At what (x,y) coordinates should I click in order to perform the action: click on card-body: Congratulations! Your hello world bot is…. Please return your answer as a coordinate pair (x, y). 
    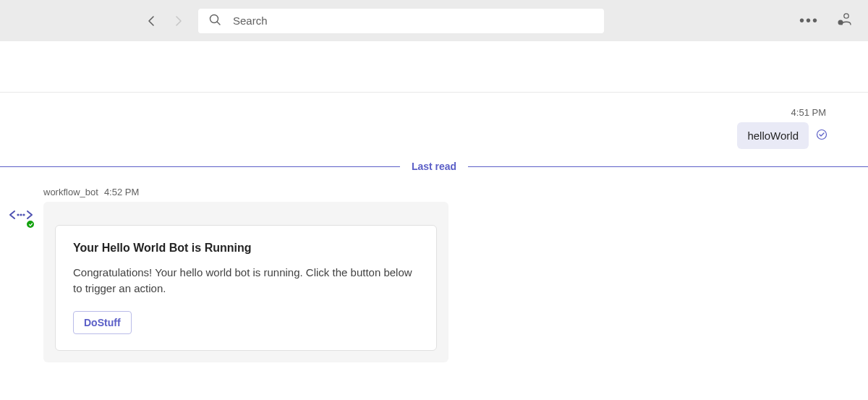
    Looking at the image, I should click on (246, 281).